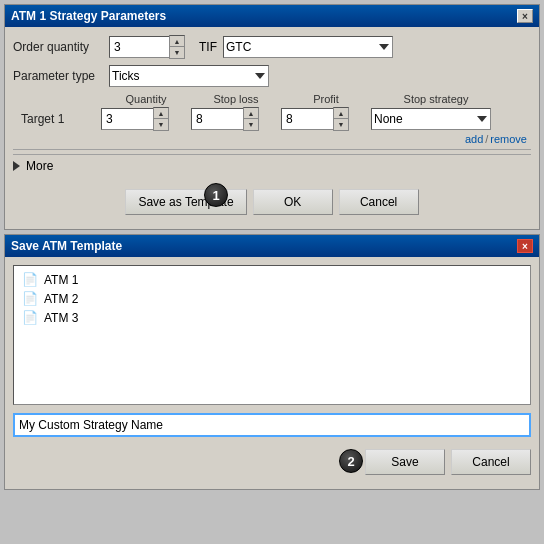  What do you see at coordinates (177, 42) in the screenshot?
I see `order-quantity-up: ▲` at bounding box center [177, 42].